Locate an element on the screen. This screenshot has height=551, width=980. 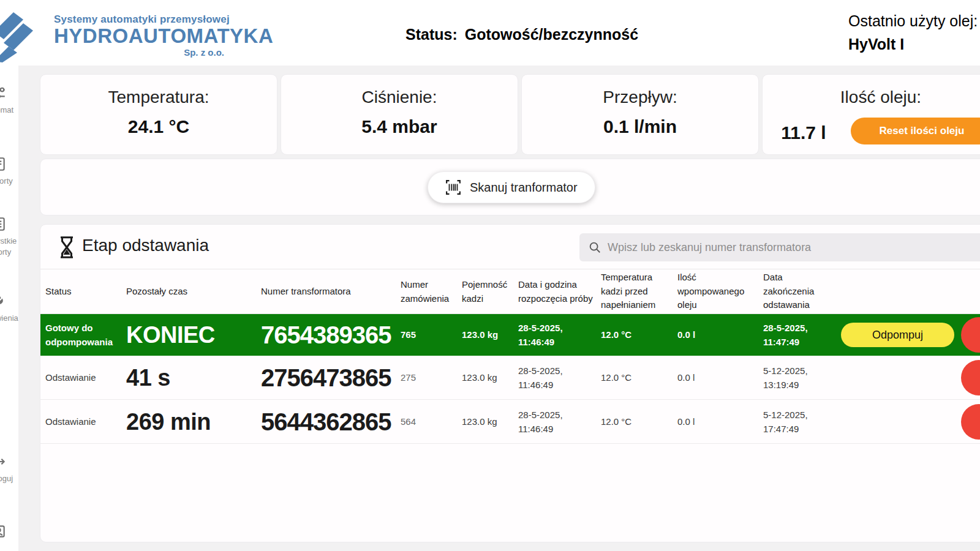
metric-label: Ciśnienie: is located at coordinates (399, 97).